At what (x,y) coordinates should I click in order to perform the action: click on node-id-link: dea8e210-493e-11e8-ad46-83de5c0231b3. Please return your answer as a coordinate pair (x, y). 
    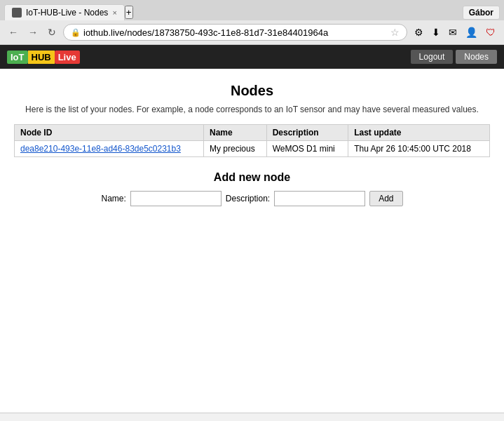
    Looking at the image, I should click on (101, 149).